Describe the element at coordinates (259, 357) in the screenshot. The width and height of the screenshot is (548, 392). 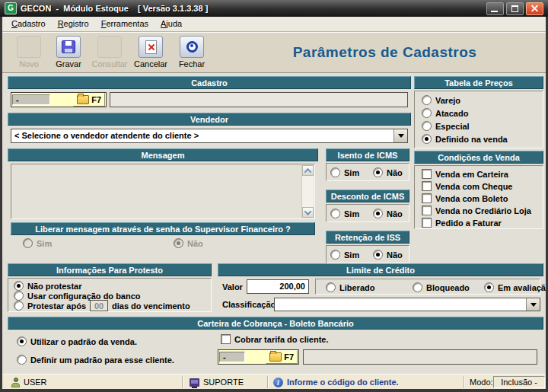
I see `carteira-lookup-field: - F7` at that location.